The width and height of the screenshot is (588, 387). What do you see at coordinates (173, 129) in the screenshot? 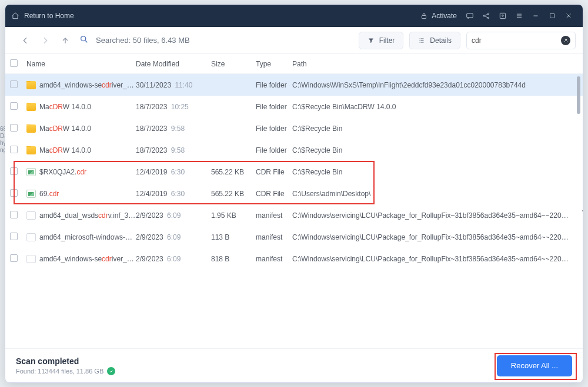
I see `file-date: 18/7/2023 9:58` at bounding box center [173, 129].